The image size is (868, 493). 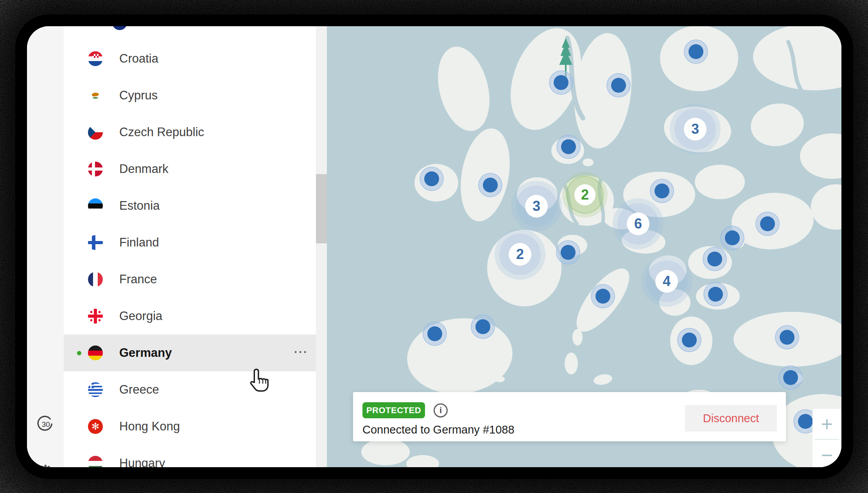 I want to click on hk-flag-icon, so click(x=95, y=426).